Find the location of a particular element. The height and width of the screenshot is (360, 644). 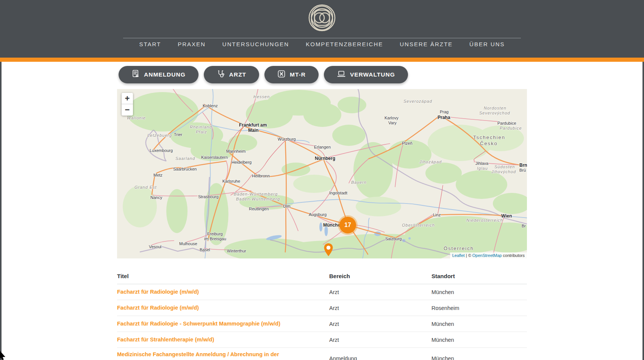

stethoscope-icon is located at coordinates (221, 75).